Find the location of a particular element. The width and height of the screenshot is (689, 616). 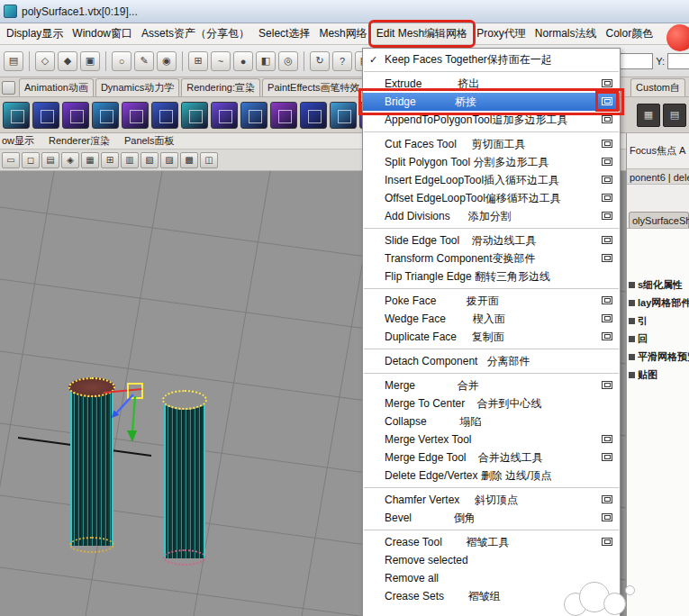

gate-mask-icon: ▨ is located at coordinates (169, 160).